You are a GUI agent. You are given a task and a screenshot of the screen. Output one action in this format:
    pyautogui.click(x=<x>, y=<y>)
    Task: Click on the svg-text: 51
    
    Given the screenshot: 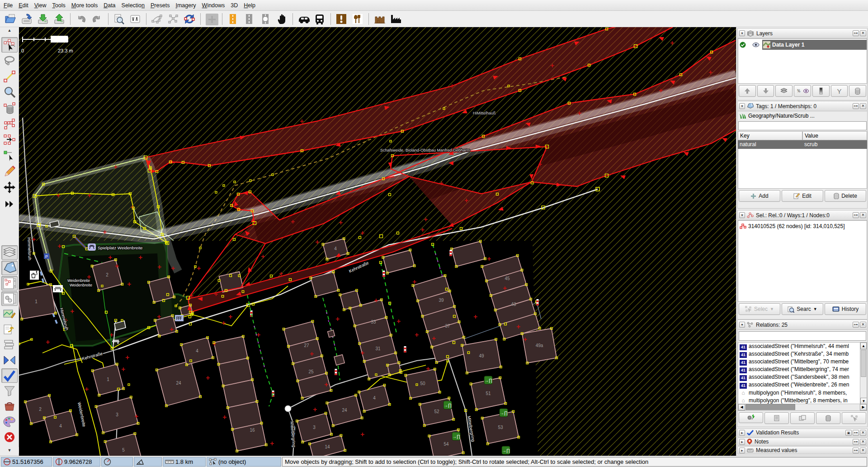 What is the action you would take?
    pyautogui.click(x=488, y=394)
    